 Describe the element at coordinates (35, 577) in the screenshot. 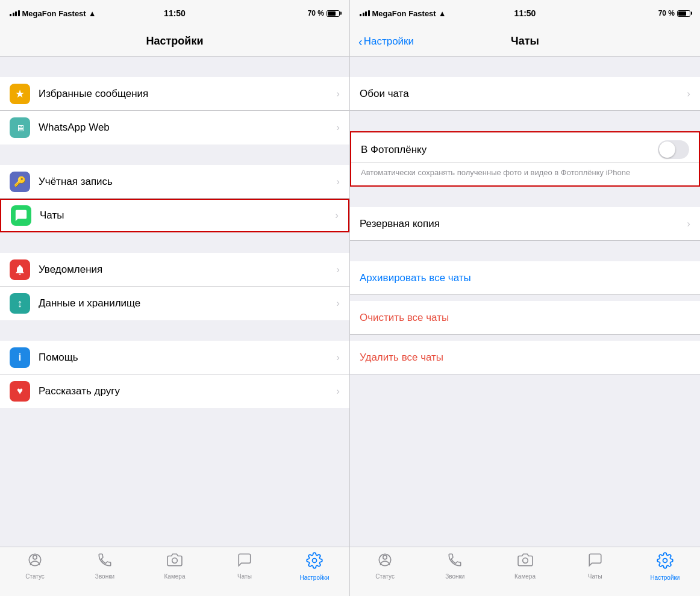

I see `tab-status-label-left: Статус` at that location.